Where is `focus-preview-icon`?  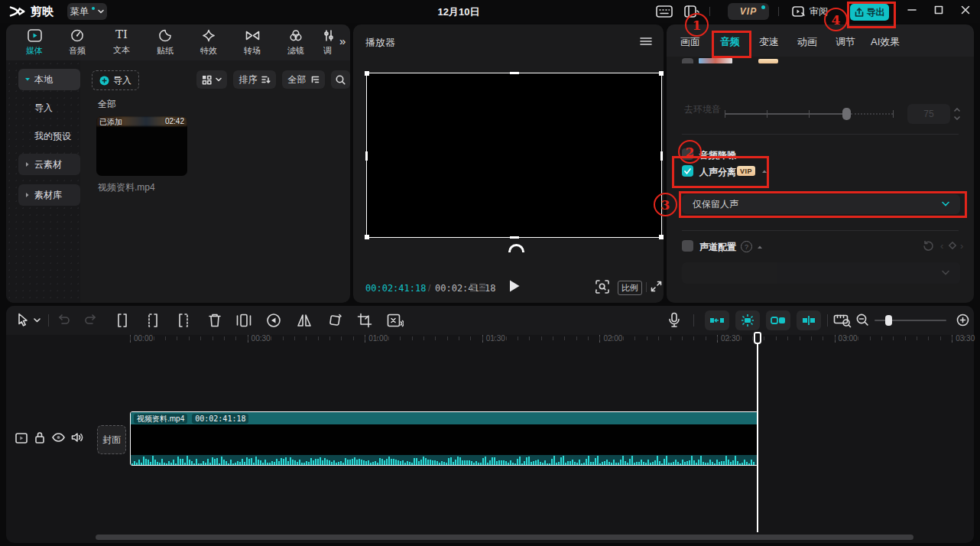 focus-preview-icon is located at coordinates (602, 287).